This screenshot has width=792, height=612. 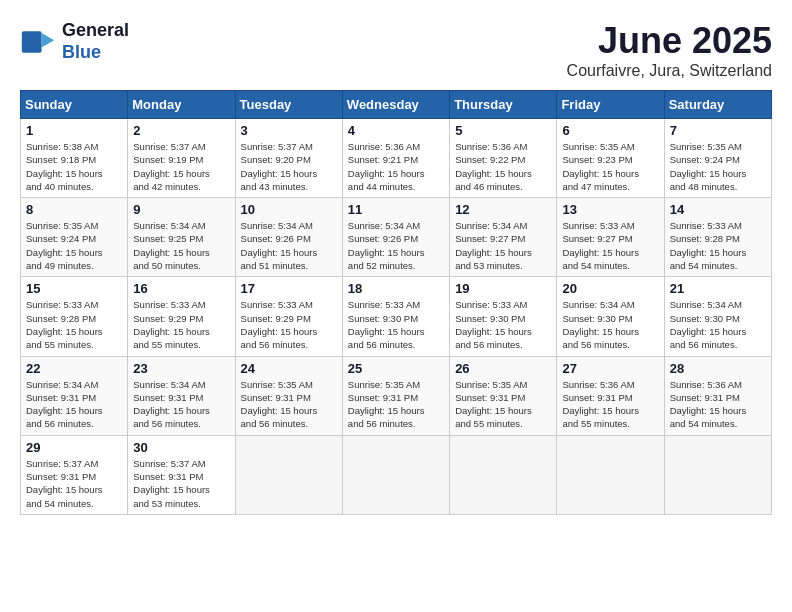 I want to click on calendar-title: June 2025, so click(x=670, y=41).